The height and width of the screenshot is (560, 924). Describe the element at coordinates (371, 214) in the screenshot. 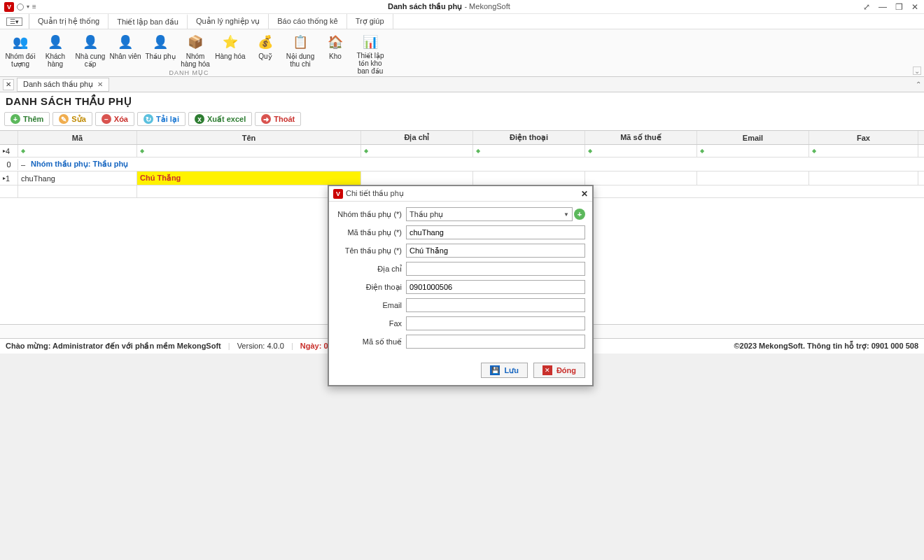

I see `label-group: Nhóm thầu phụ (*)` at that location.